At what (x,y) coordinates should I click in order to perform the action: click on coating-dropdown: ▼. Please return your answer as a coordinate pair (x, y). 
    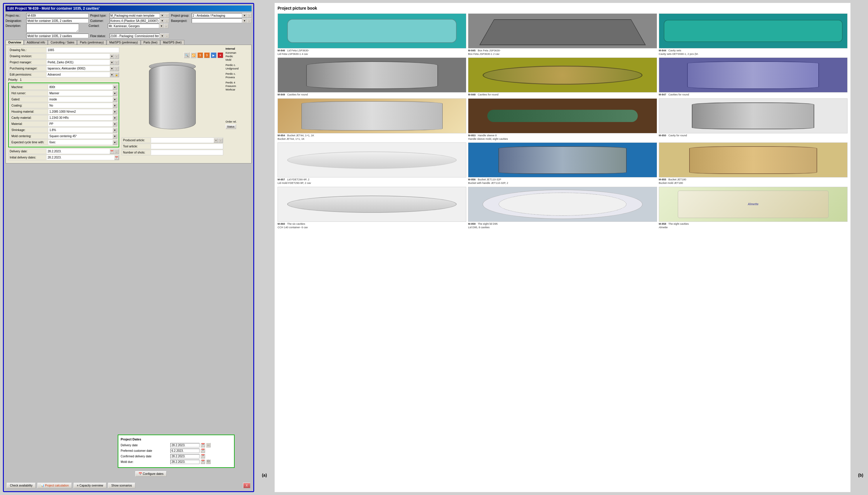
    Looking at the image, I should click on (115, 106).